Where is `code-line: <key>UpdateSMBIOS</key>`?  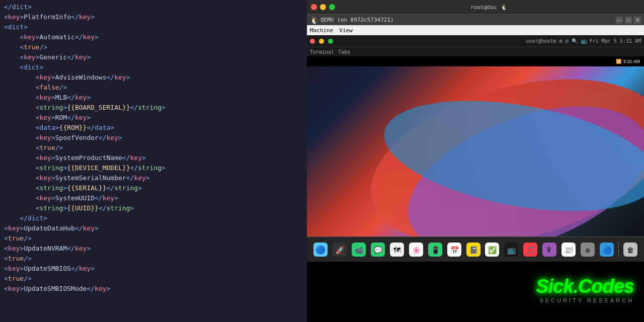 code-line: <key>UpdateSMBIOS</key> is located at coordinates (153, 269).